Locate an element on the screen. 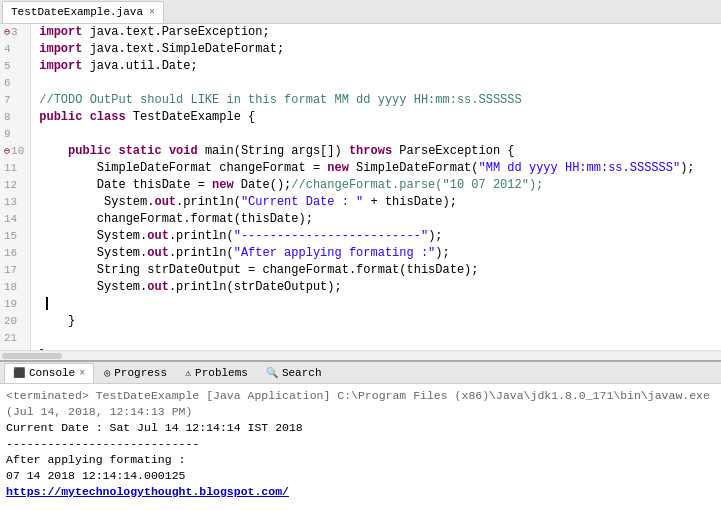 This screenshot has width=721, height=510. code-line: public class TestDateExample { is located at coordinates (380, 118).